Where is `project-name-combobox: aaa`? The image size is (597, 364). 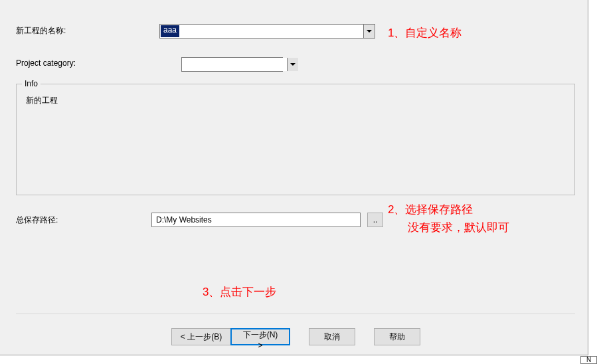
project-name-combobox: aaa is located at coordinates (267, 31).